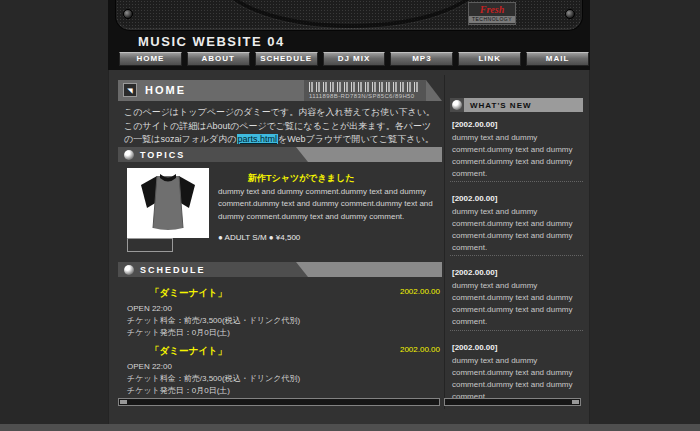  What do you see at coordinates (168, 203) in the screenshot?
I see `tshirt-graphic` at bounding box center [168, 203].